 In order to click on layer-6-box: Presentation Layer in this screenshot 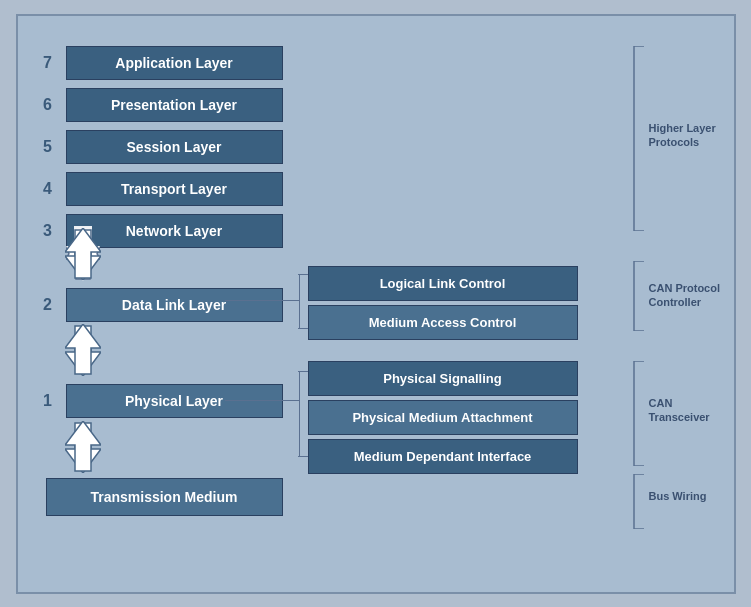, I will do `click(174, 105)`.